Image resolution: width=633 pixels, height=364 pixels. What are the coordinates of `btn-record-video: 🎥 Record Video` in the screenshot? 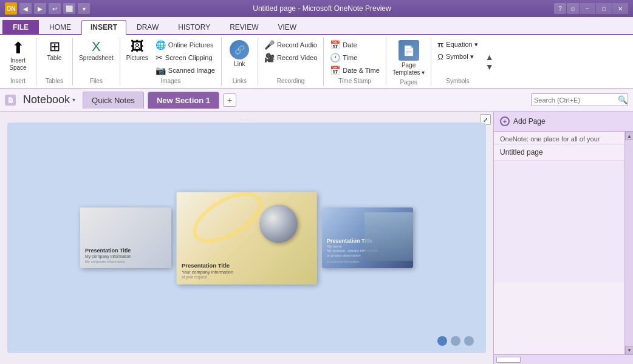 It's located at (290, 58).